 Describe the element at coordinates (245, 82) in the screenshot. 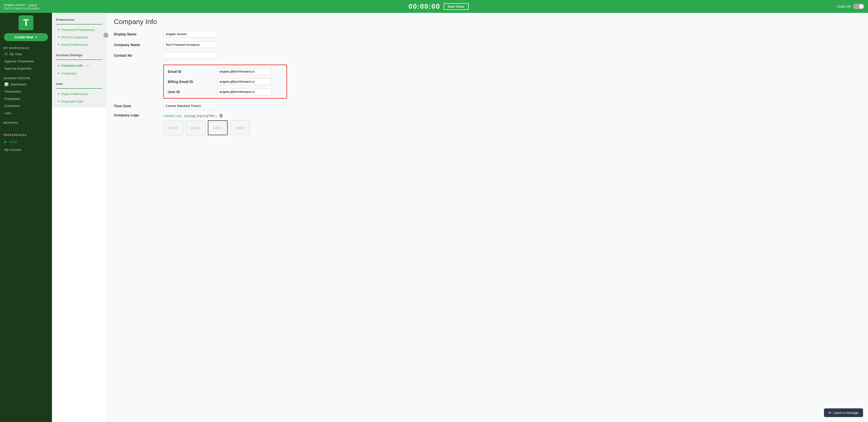

I see `billing-email-input` at that location.